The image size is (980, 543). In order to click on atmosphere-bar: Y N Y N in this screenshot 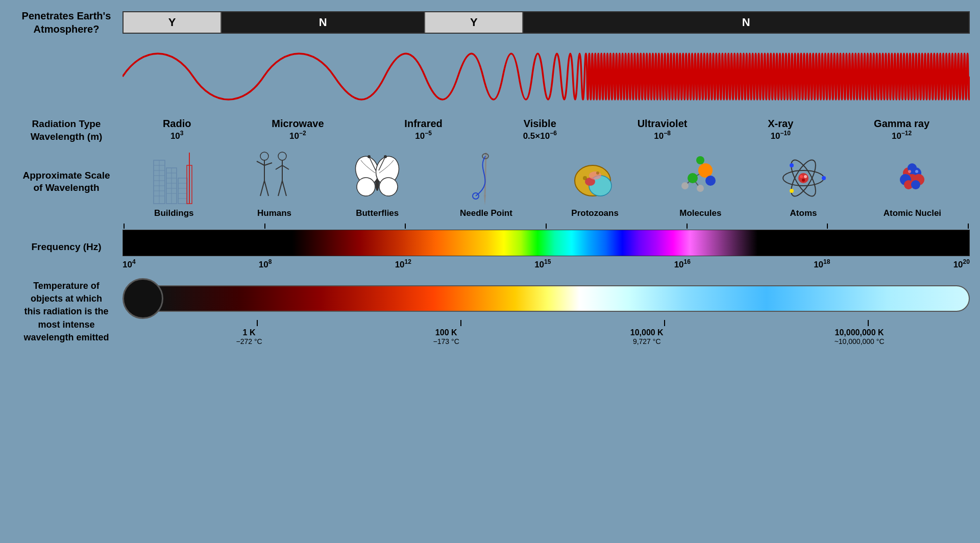, I will do `click(546, 22)`.